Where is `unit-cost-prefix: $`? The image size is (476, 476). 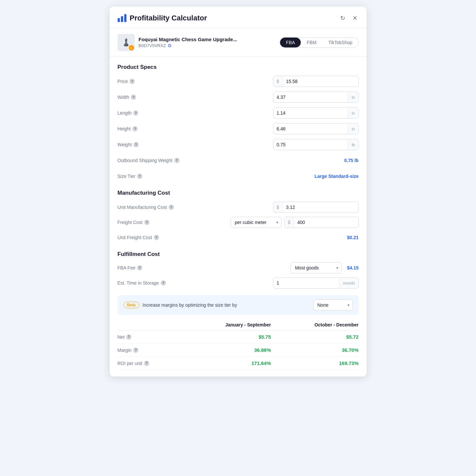
unit-cost-prefix: $ is located at coordinates (278, 207).